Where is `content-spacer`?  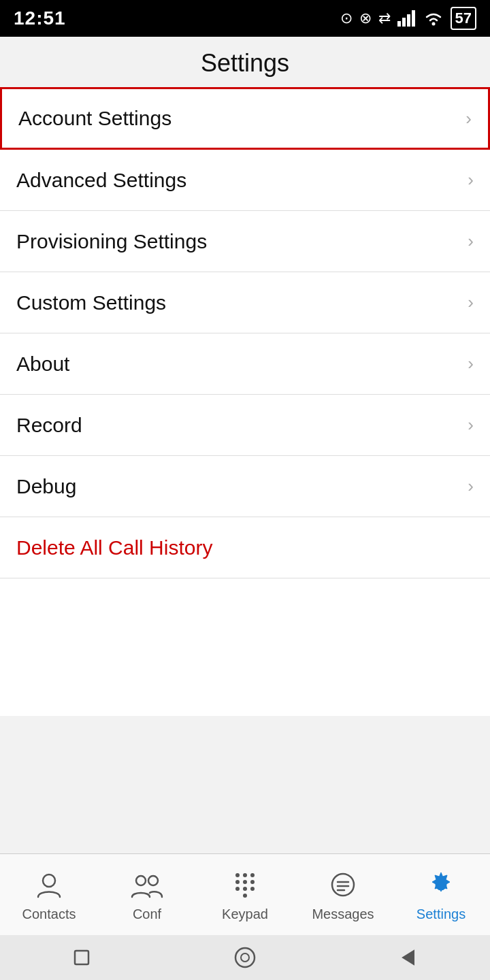 content-spacer is located at coordinates (245, 785).